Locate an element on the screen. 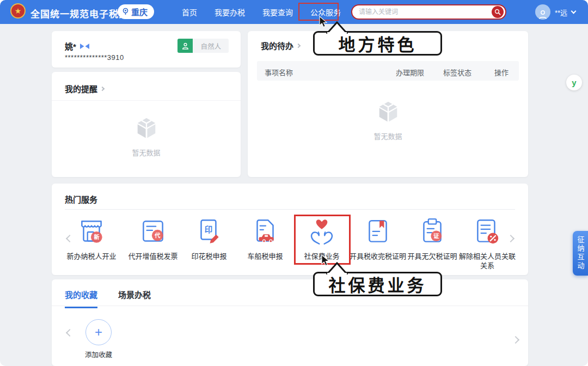 The image size is (588, 366). service-vehicle-tax: 车船税申报 is located at coordinates (265, 239).